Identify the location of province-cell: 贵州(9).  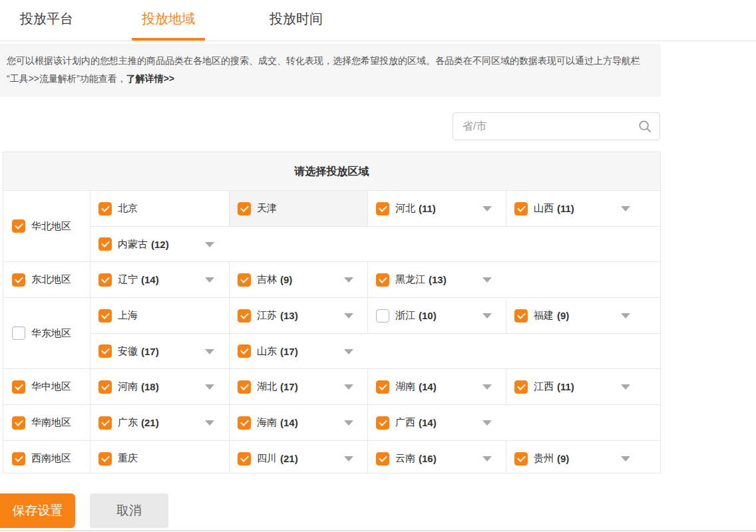
(583, 458).